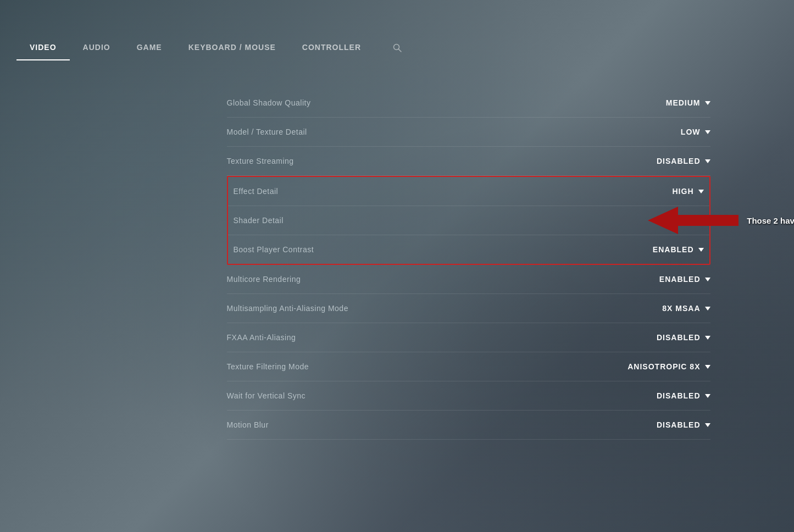 The width and height of the screenshot is (794, 532). What do you see at coordinates (260, 161) in the screenshot?
I see `setting-label-texture-streaming: Texture Streaming` at bounding box center [260, 161].